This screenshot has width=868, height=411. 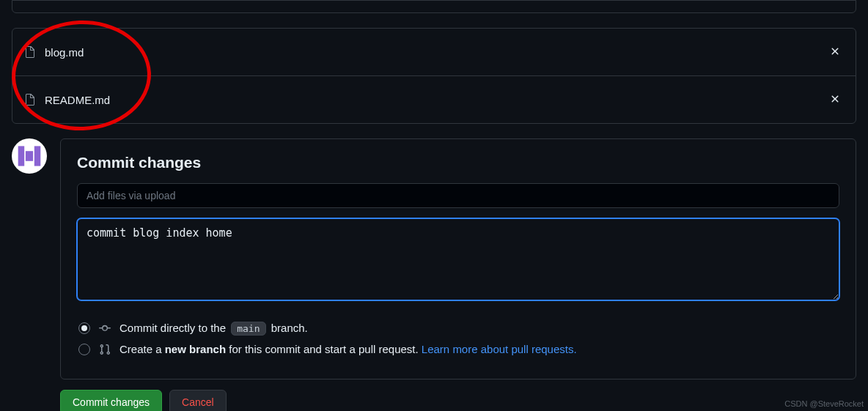 I want to click on file-row: blog.md, so click(x=434, y=52).